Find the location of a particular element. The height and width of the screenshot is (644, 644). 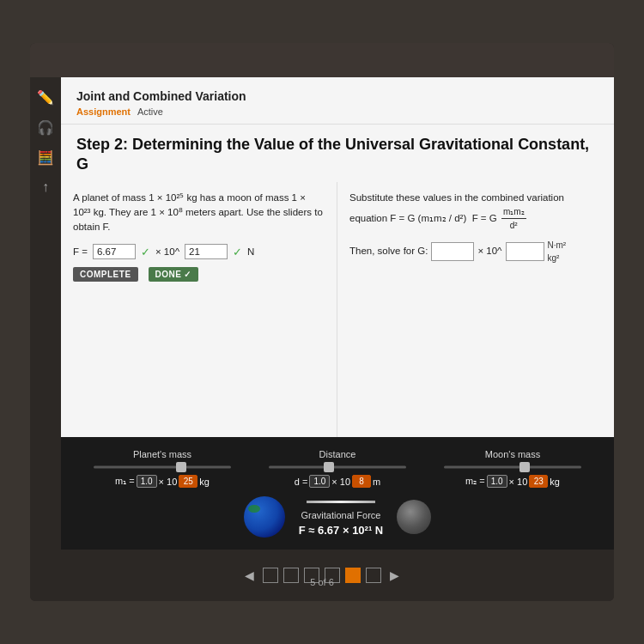

formula-value-input is located at coordinates (114, 252).